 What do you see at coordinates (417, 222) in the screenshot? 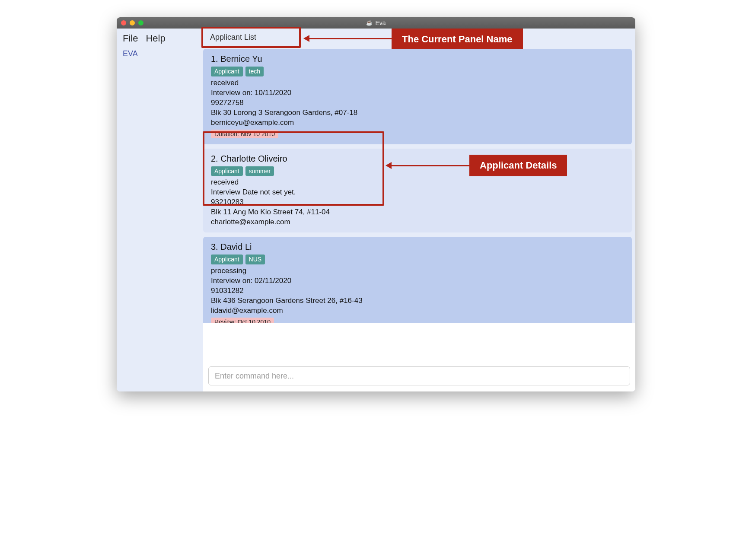
I see `applicant-email: charlotte@example.com` at bounding box center [417, 222].